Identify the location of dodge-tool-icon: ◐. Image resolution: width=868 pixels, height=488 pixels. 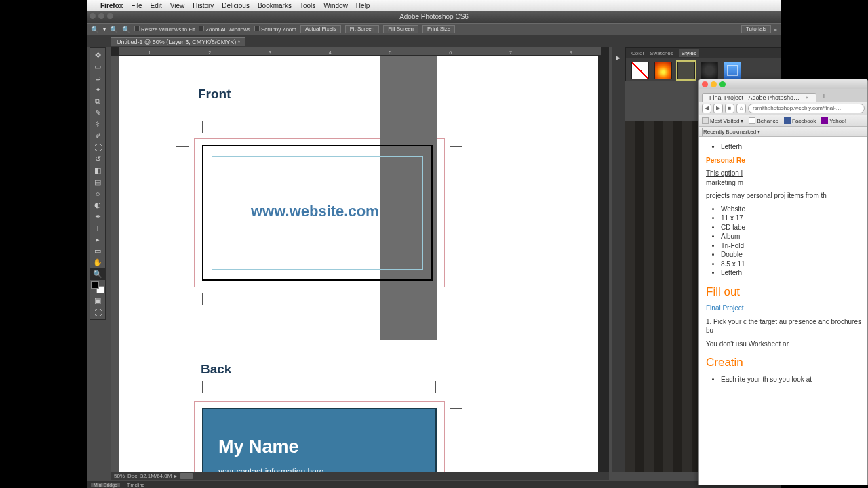
(98, 205).